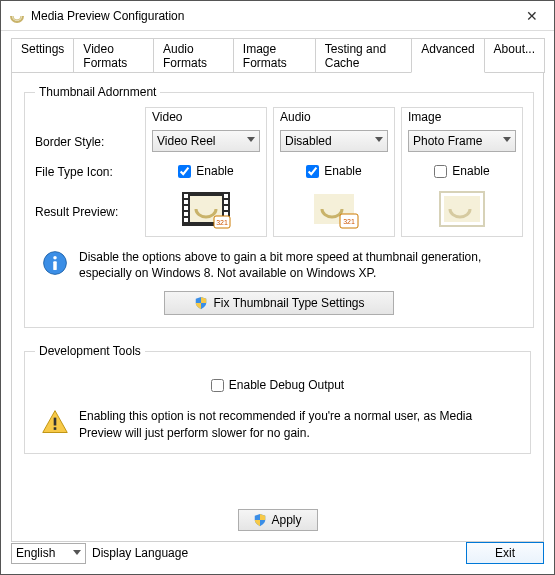 This screenshot has width=555, height=575. I want to click on dropdown-image-border: Photo Frame, so click(462, 141).